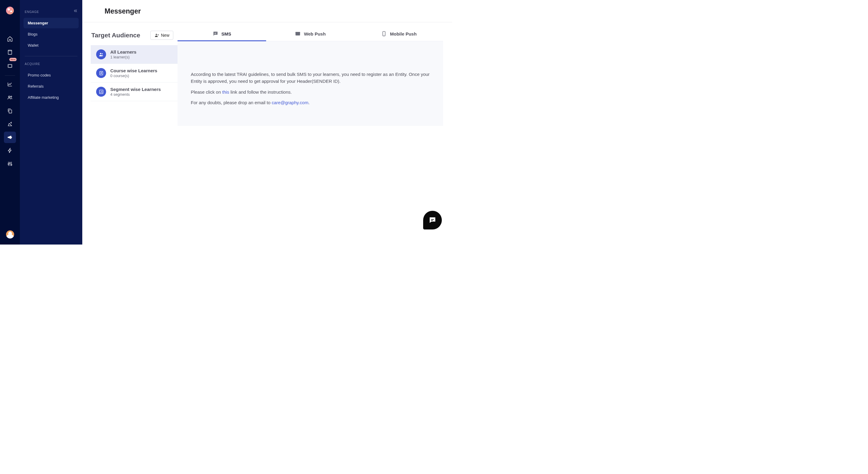 Image resolution: width=868 pixels, height=474 pixels. Describe the element at coordinates (134, 92) in the screenshot. I see `audience-item-segment-wise: Segment wise Learners 4 segments` at that location.